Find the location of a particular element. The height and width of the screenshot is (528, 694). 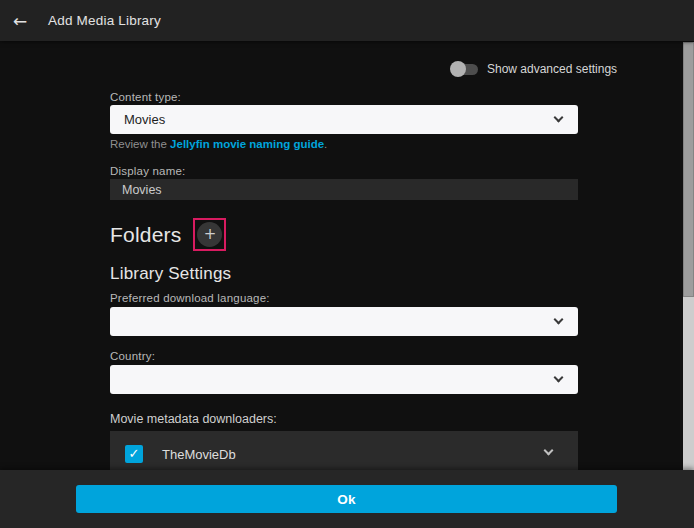

add-folder-button: + is located at coordinates (210, 234).